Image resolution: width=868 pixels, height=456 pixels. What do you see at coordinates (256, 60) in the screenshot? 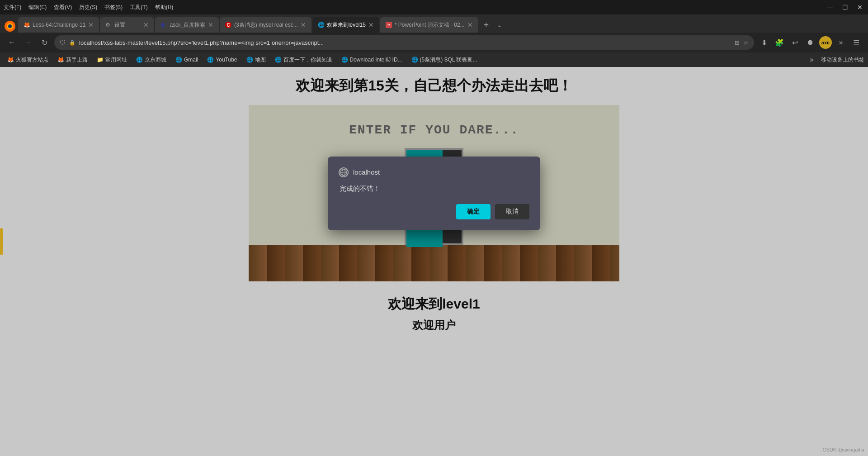
I see `bookmark-map: 🌐 地图` at bounding box center [256, 60].